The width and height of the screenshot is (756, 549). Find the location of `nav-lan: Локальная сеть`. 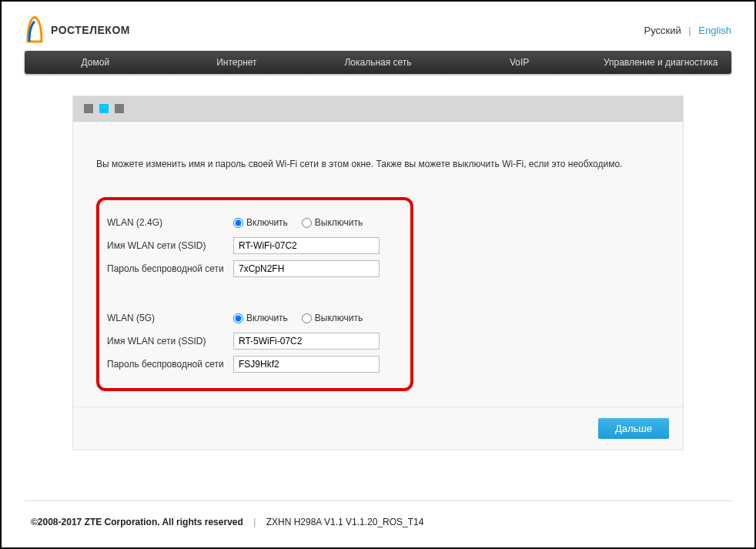

nav-lan: Локальная сеть is located at coordinates (378, 62).